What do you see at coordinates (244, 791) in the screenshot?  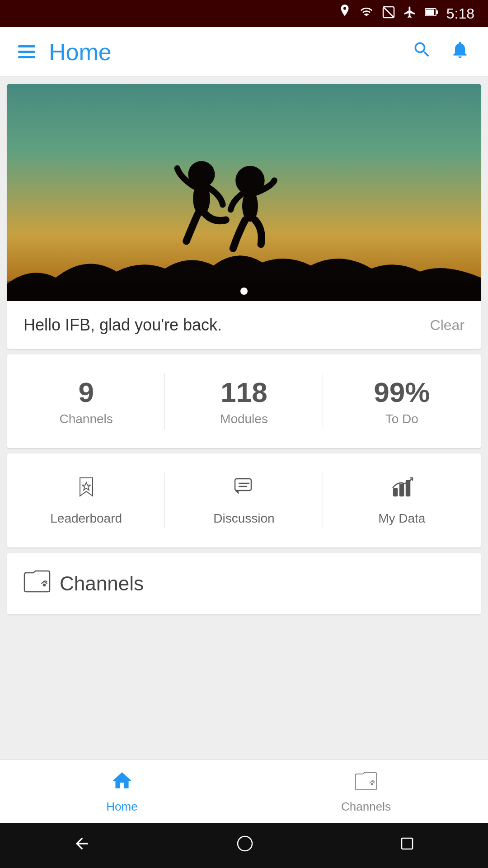 I see `bottom-nav: Home Channels` at bounding box center [244, 791].